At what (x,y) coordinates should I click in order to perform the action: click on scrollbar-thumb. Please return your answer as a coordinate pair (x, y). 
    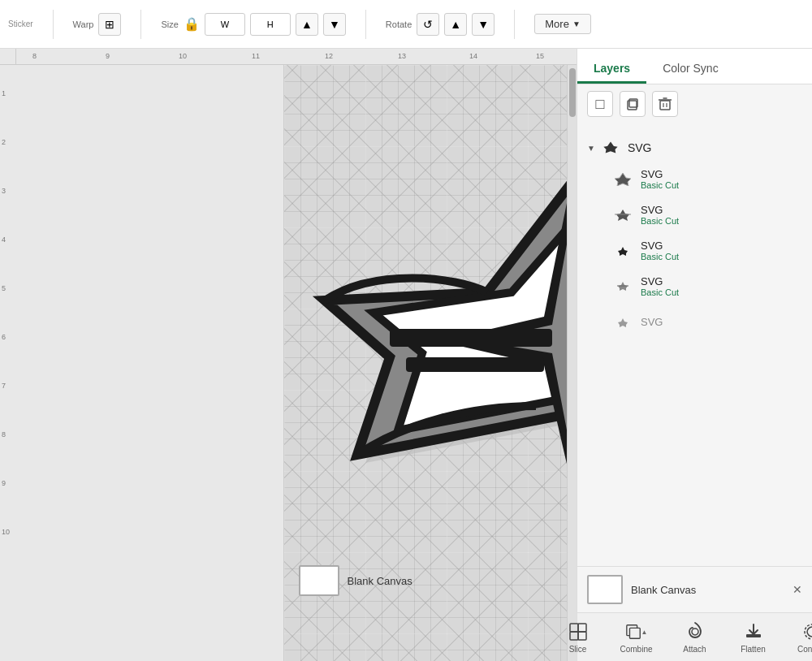
    Looking at the image, I should click on (572, 93).